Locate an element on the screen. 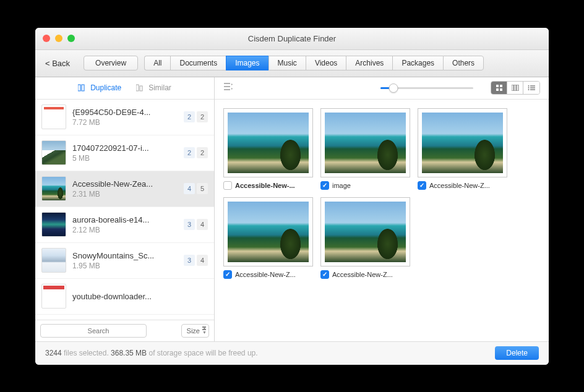 The width and height of the screenshot is (584, 392). row-text: Accessible-New-Zea...2.31 MB is located at coordinates (125, 189).